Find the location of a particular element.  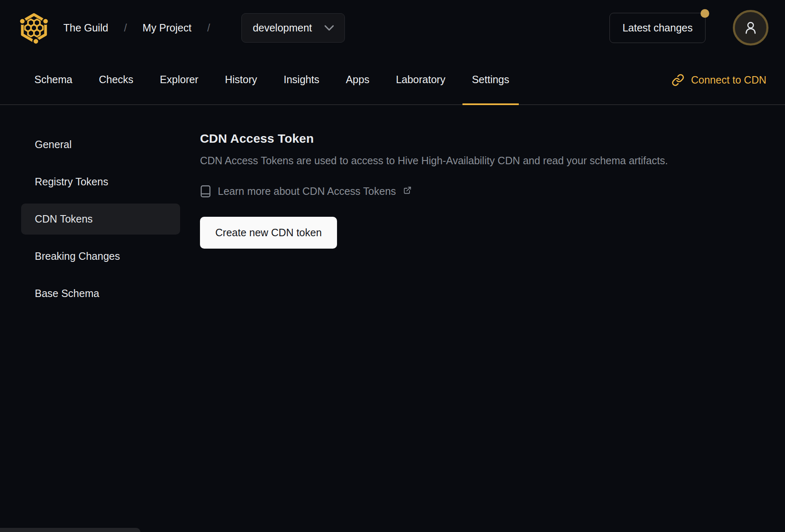

page-description: CDN Access Tokens are used to access to … is located at coordinates (483, 161).